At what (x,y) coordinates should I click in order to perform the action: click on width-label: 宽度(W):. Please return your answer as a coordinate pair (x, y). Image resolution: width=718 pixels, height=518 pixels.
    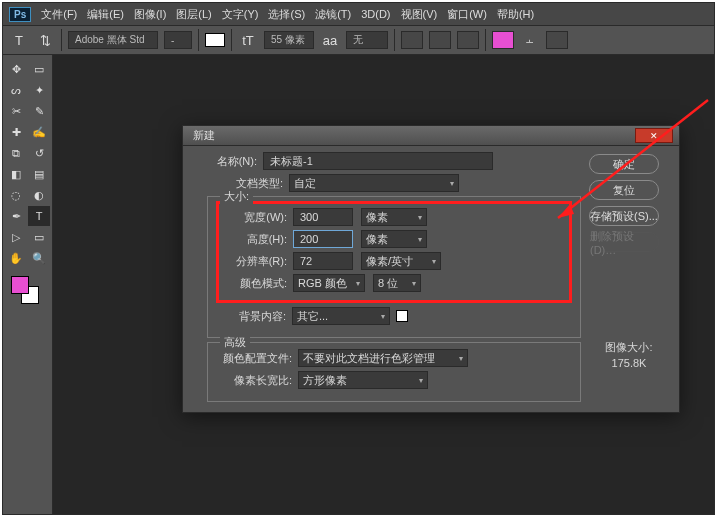
    Looking at the image, I should click on (259, 218).